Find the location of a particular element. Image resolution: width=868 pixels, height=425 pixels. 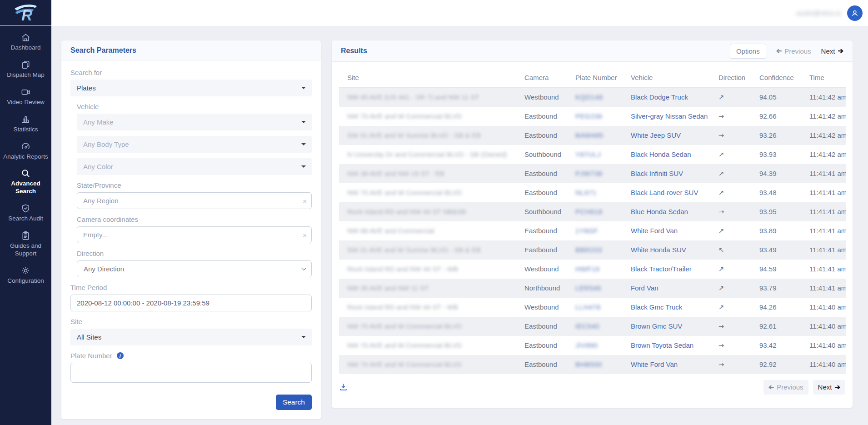

confidence-cell: 94.26 is located at coordinates (776, 307).